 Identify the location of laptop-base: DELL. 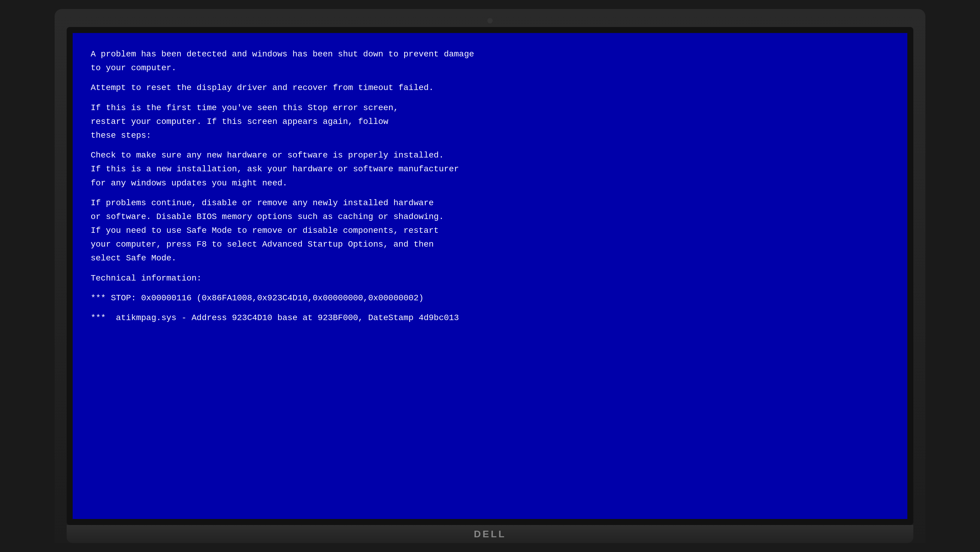
(490, 534).